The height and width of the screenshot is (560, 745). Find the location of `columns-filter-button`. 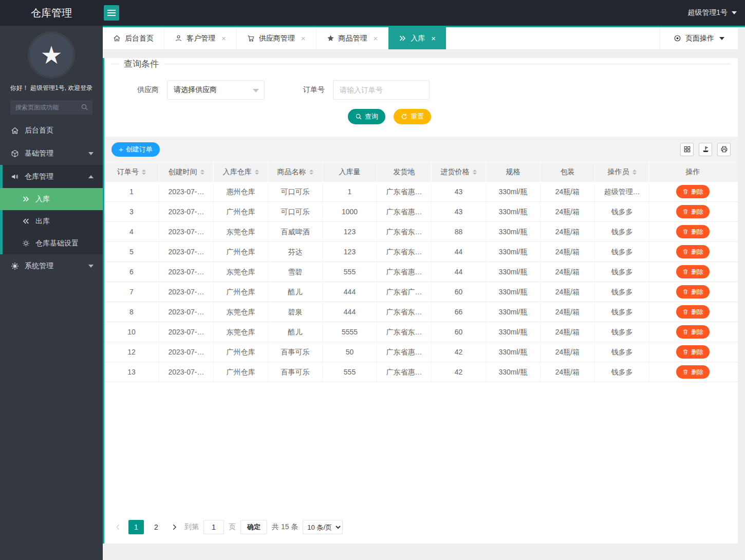

columns-filter-button is located at coordinates (687, 150).